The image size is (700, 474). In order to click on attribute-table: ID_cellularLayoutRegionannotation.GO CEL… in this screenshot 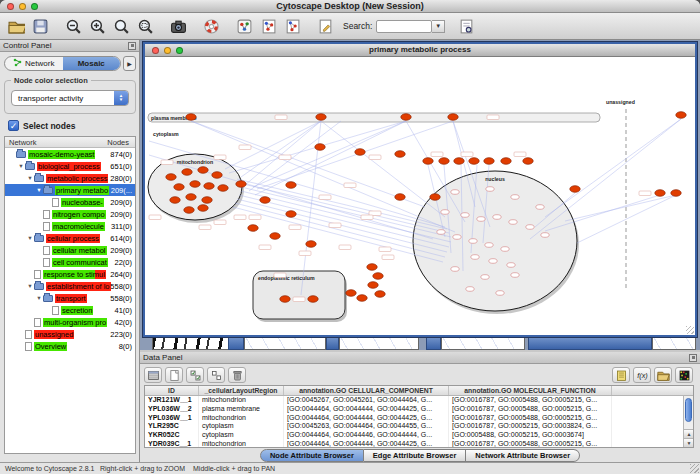, I will do `click(419, 416)`.